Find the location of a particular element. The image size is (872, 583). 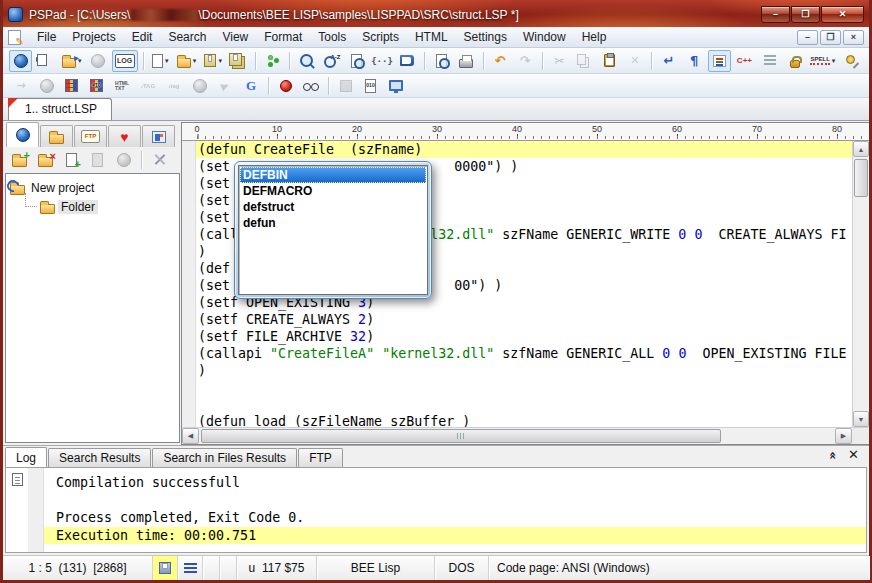

project-remove-folder-button is located at coordinates (46, 160).